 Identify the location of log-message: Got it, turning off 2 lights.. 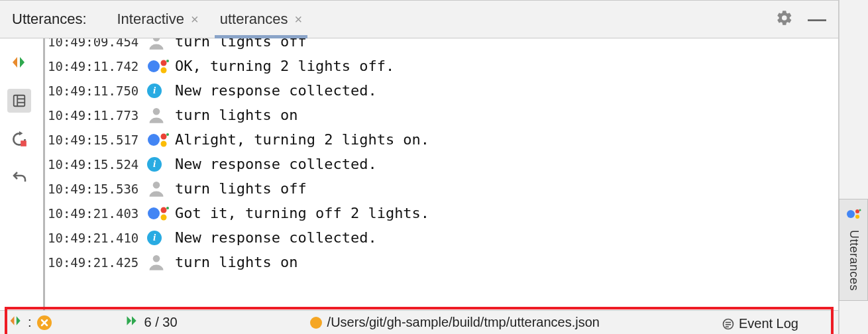
(302, 213).